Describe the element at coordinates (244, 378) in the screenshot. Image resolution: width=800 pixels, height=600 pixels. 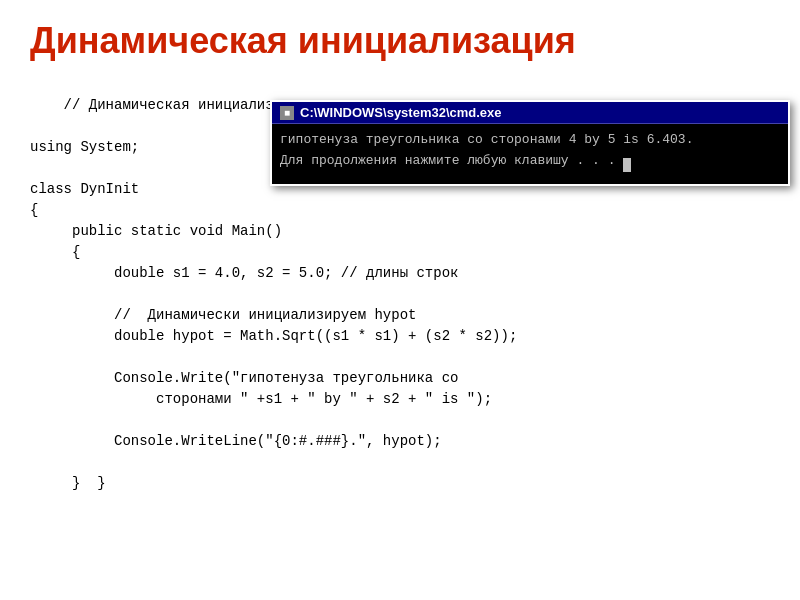
I see `code-line9: Console.Write("гипотенуза треугольника с…` at that location.